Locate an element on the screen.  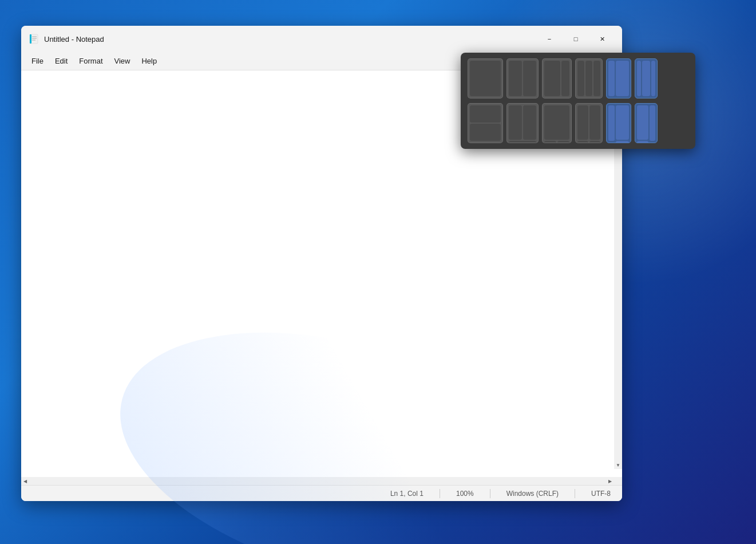
menu-format: Format is located at coordinates (90, 61).